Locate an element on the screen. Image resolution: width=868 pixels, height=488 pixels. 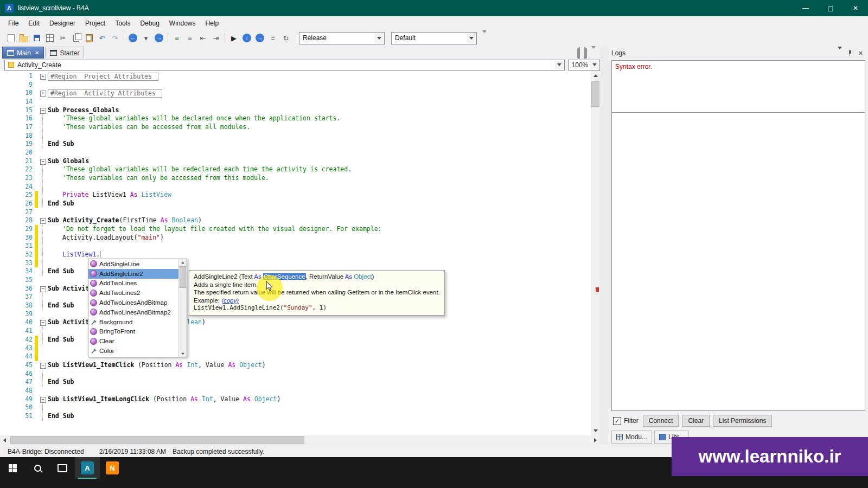
taskbar-b4a-button: A is located at coordinates (87, 468).